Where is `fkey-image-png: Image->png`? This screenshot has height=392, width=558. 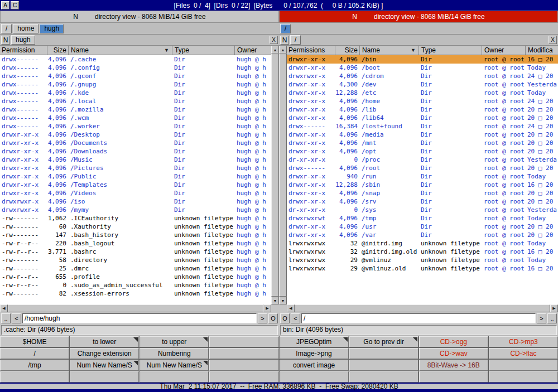
fkey-image-png: Image->png is located at coordinates (314, 354).